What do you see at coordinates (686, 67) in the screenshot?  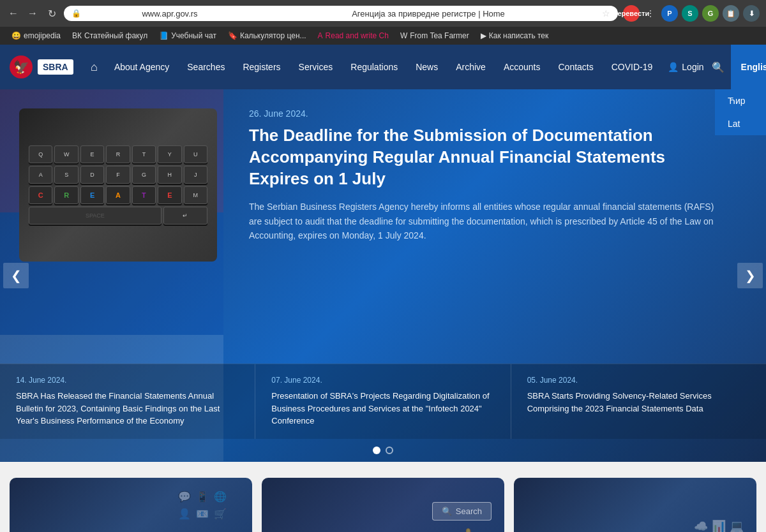 I see `login-button: 👤 Login` at bounding box center [686, 67].